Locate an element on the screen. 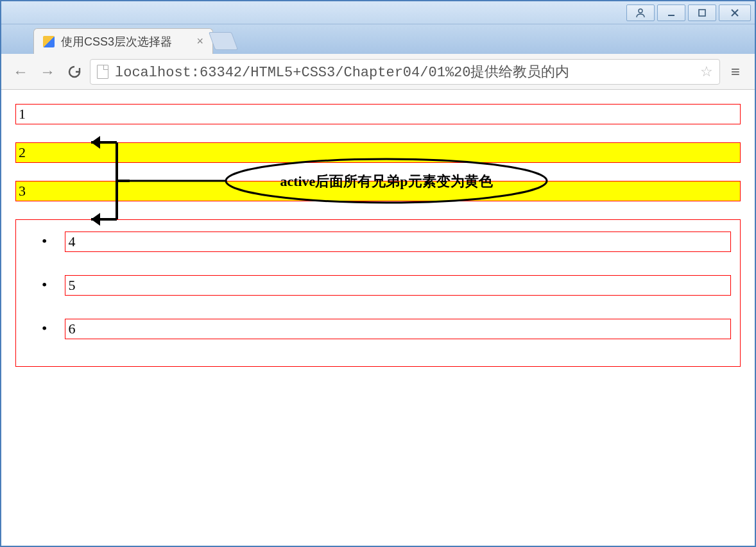 The height and width of the screenshot is (547, 756). user-icon is located at coordinates (640, 13).